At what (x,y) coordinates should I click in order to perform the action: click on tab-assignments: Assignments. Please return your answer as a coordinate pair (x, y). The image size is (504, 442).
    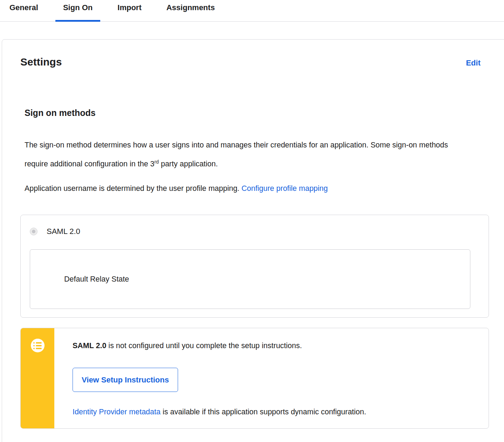
    Looking at the image, I should click on (191, 11).